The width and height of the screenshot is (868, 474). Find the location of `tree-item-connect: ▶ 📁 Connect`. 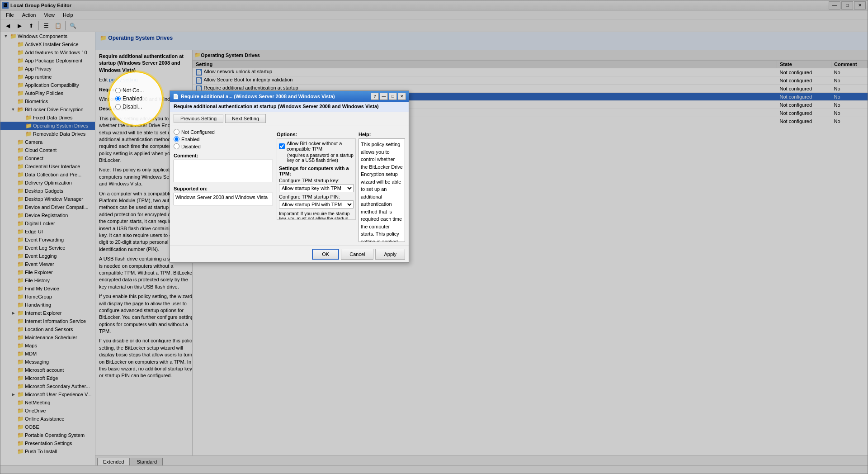

tree-item-connect: ▶ 📁 Connect is located at coordinates (48, 158).